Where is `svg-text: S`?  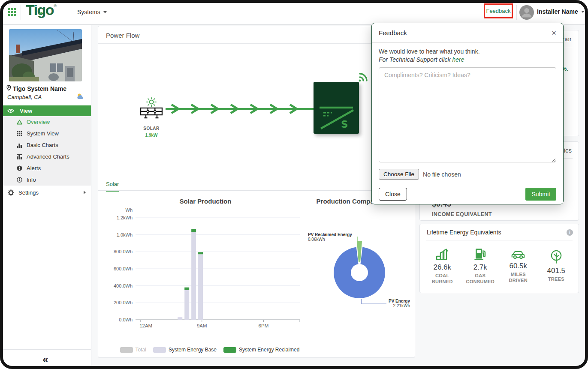
svg-text: S is located at coordinates (345, 124).